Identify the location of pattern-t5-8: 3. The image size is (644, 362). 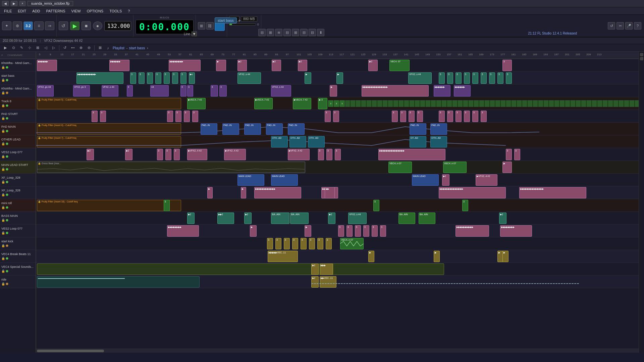
(336, 116).